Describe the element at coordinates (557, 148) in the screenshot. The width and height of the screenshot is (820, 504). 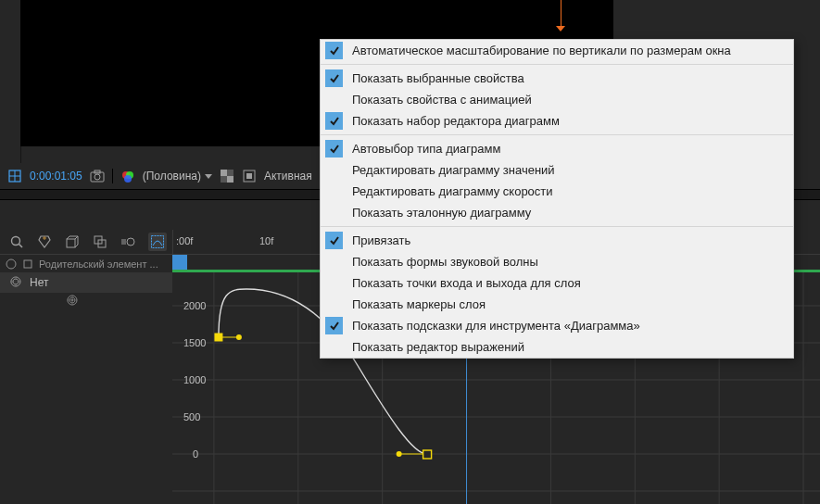
I see `menu-item: Автовыбор типа диаграмм` at that location.